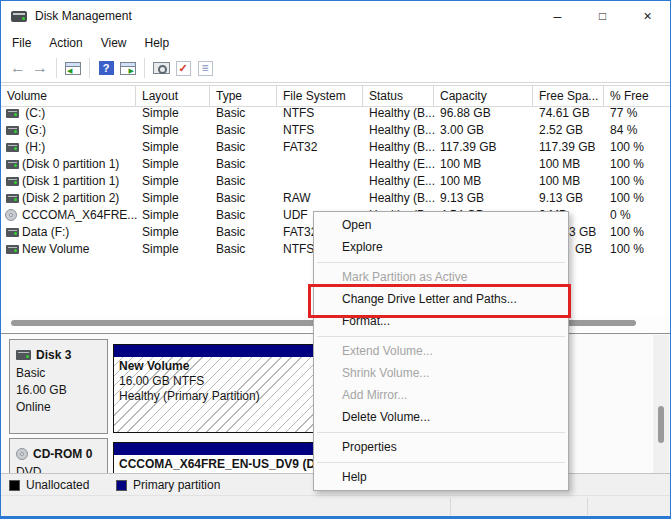 This screenshot has width=671, height=519. What do you see at coordinates (40, 68) in the screenshot?
I see `forward-arrow-icon: →` at bounding box center [40, 68].